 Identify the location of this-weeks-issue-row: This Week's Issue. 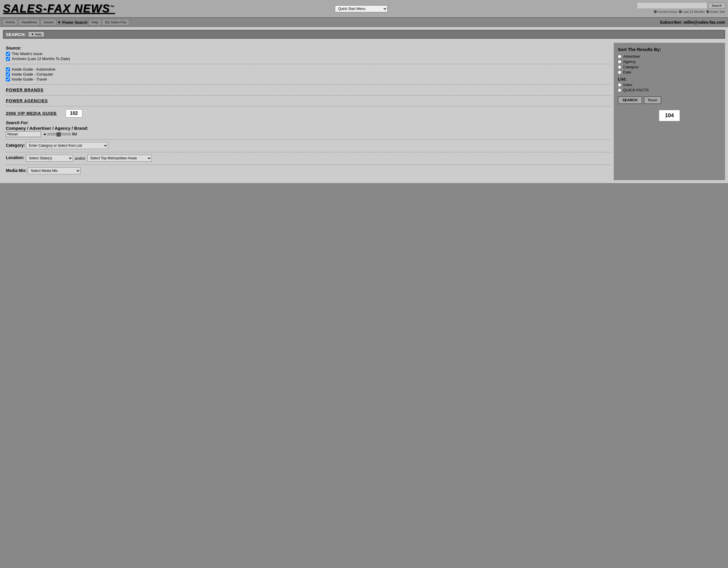
(308, 54).